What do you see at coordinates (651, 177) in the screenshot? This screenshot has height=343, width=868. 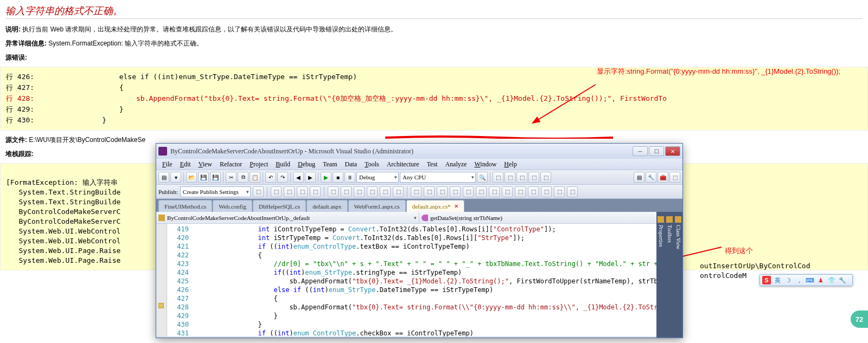 I see `properties-button: 🔧` at bounding box center [651, 177].